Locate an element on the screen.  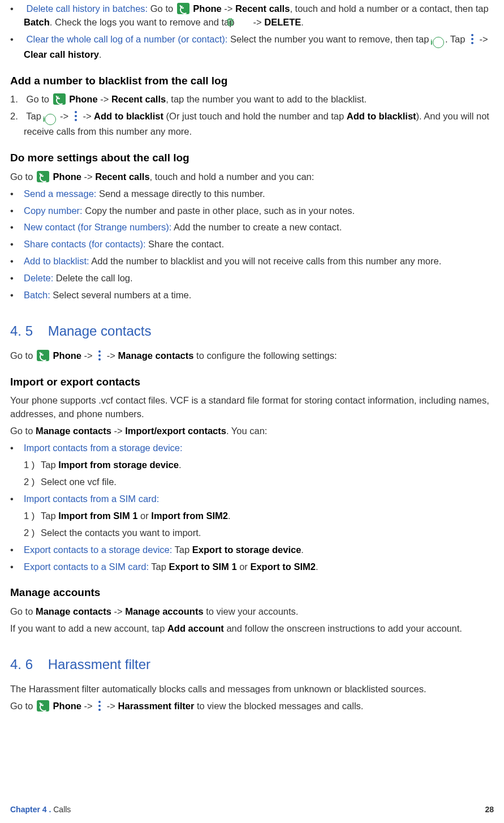
list-item: •Import contacts from a storage device: is located at coordinates (252, 448).